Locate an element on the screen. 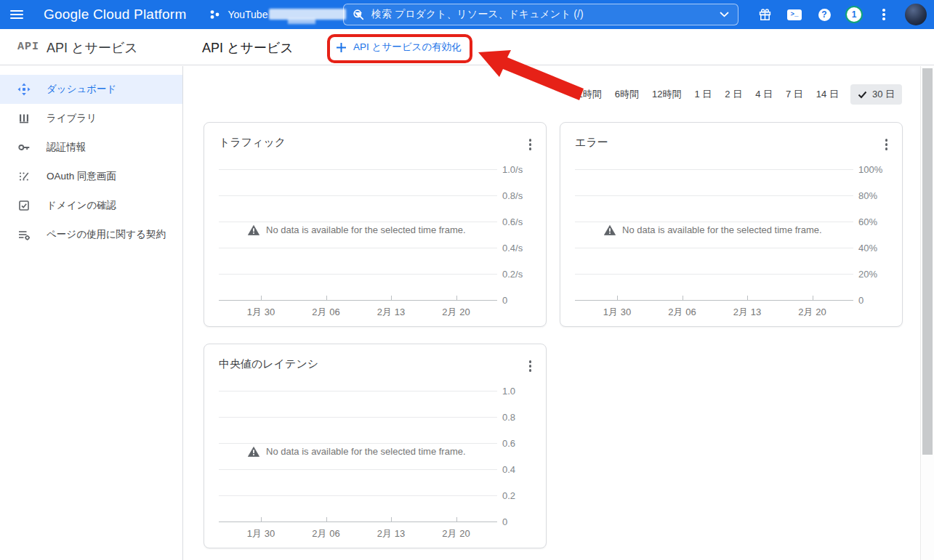  y-gridline: 0.6/s is located at coordinates (358, 222).